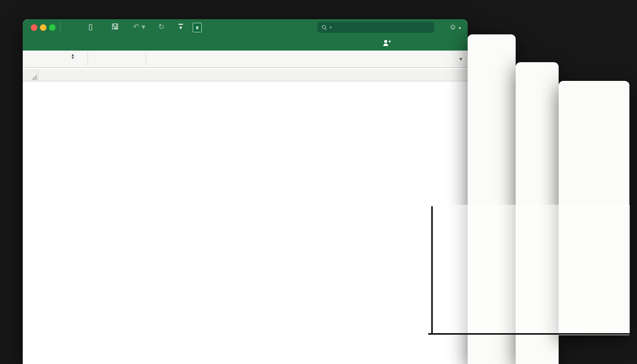 The image size is (637, 364). I want to click on search-icon, so click(325, 27).